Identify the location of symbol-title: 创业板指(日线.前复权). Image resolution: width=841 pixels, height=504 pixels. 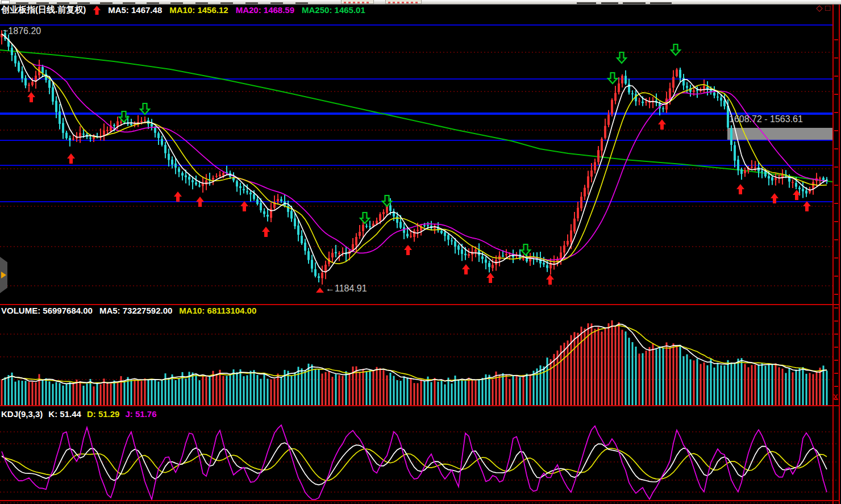
(43, 10).